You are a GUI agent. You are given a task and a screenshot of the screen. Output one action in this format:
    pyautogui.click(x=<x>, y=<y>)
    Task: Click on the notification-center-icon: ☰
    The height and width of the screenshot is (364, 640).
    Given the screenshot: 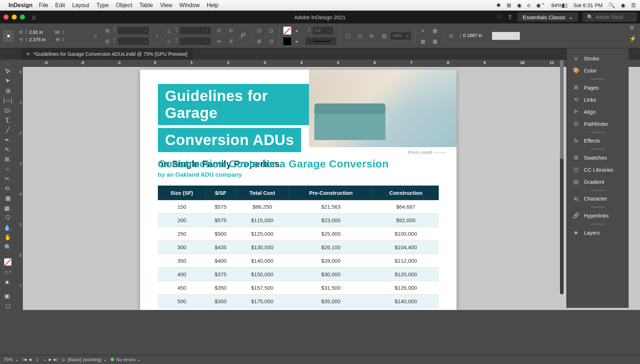 What is the action you would take?
    pyautogui.click(x=634, y=5)
    